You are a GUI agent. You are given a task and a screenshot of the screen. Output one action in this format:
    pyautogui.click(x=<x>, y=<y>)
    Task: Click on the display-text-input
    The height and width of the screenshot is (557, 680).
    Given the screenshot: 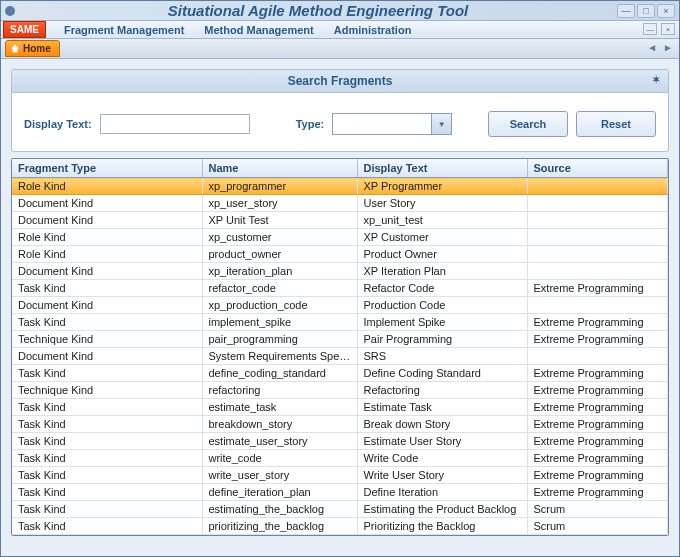 What is the action you would take?
    pyautogui.click(x=175, y=124)
    